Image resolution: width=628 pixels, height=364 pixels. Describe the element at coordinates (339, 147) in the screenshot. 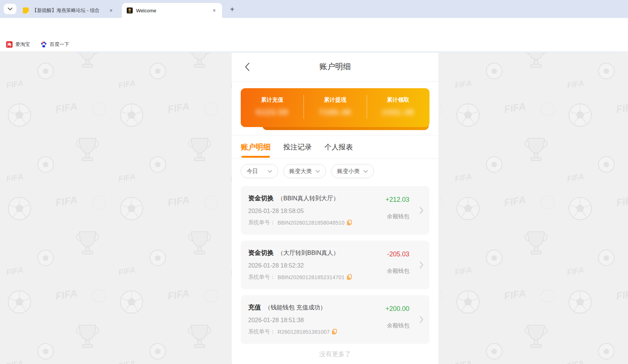

I see `tab-personal-report: 个人报表` at that location.